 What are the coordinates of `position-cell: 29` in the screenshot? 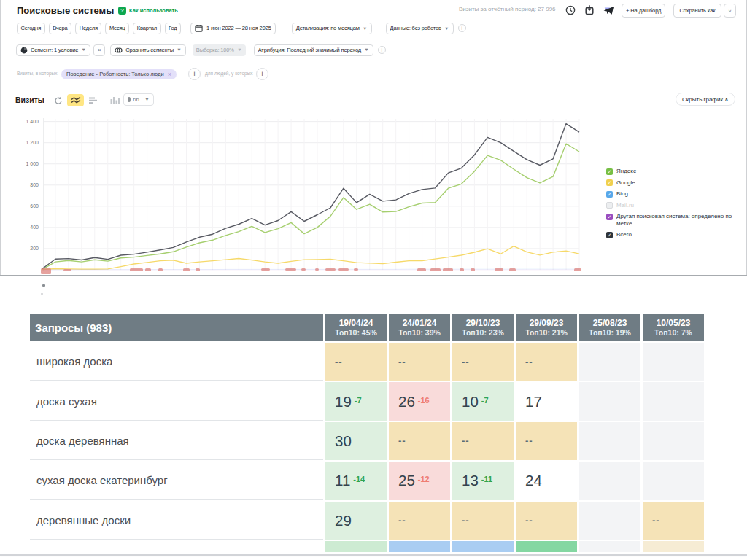 It's located at (356, 521).